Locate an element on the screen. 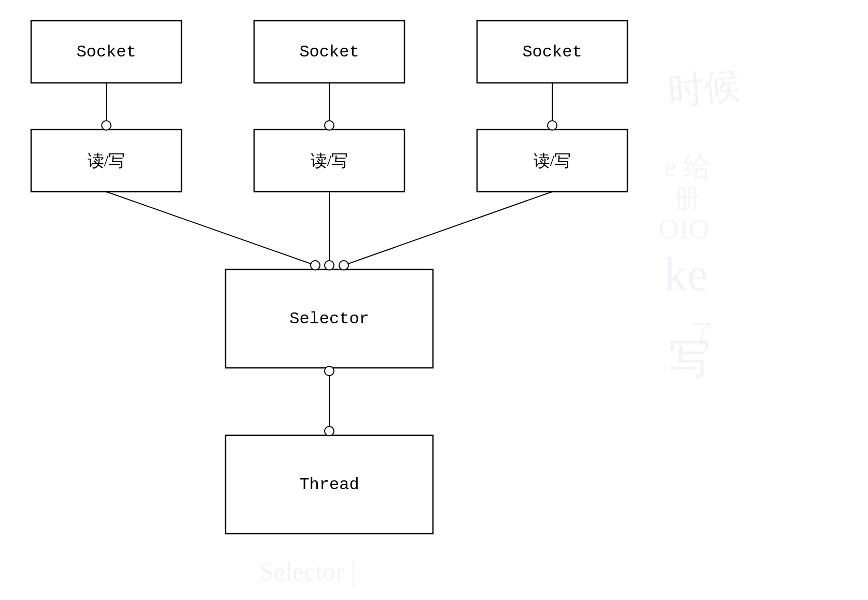 Image resolution: width=868 pixels, height=600 pixels. watermark-7: 写 is located at coordinates (690, 359).